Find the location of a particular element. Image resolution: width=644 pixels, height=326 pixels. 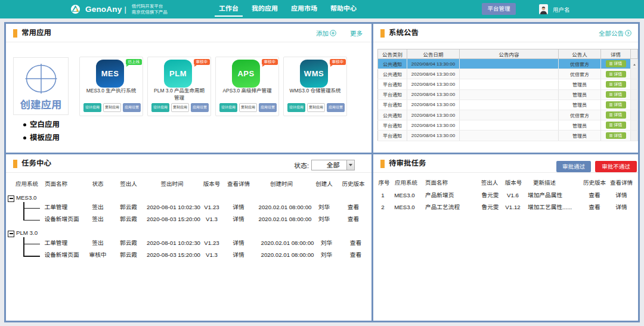

status-filter-select: 全部 is located at coordinates (333, 165).